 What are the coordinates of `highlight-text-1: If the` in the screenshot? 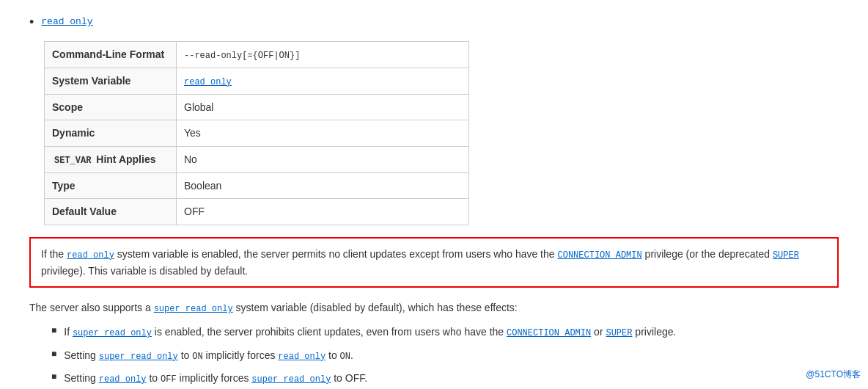 It's located at (54, 254).